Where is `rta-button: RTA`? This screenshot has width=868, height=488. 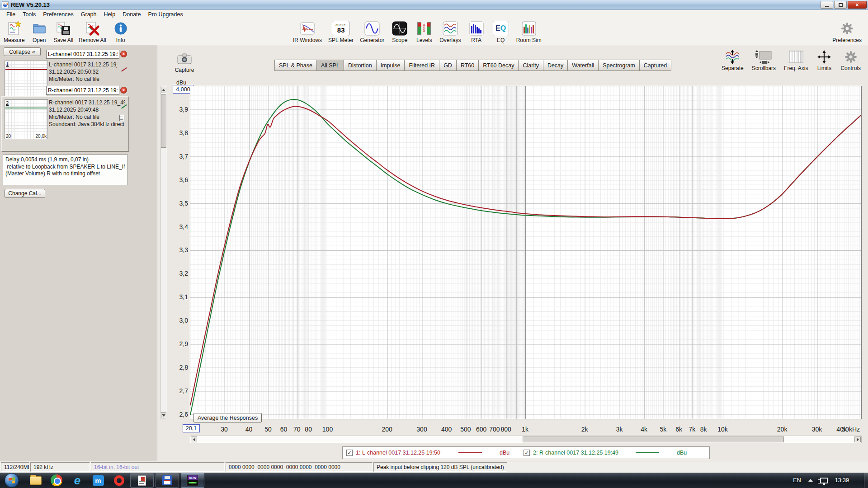
rta-button: RTA is located at coordinates (476, 32).